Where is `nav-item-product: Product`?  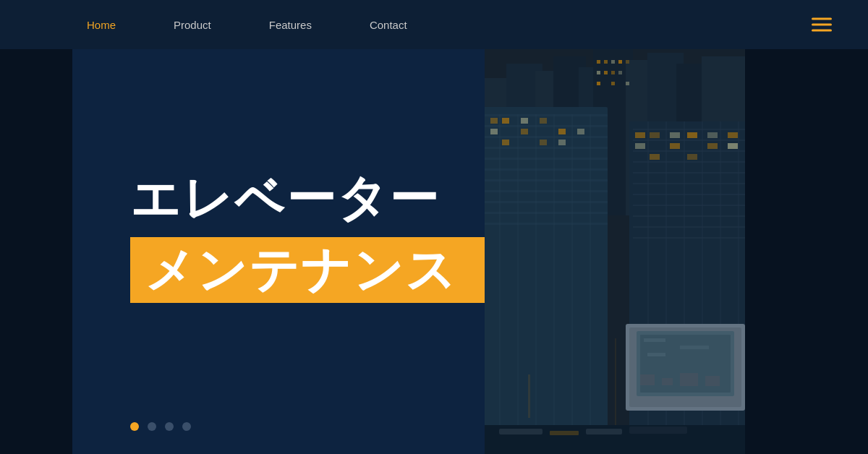
nav-item-product: Product is located at coordinates (192, 25).